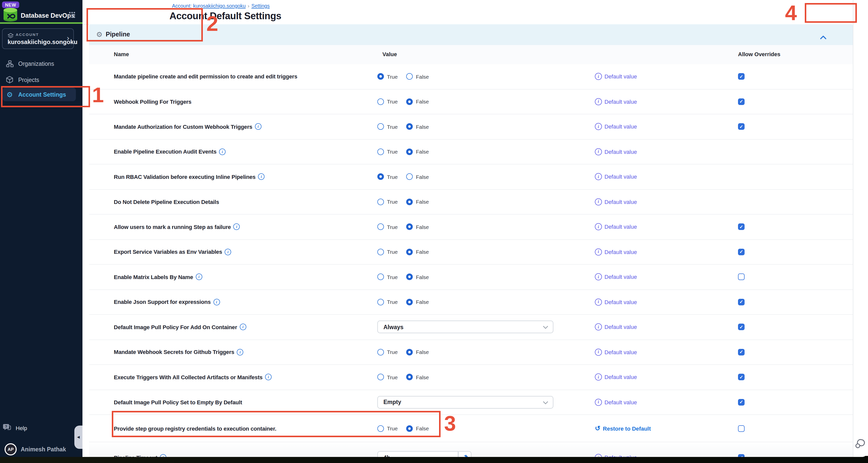 This screenshot has width=868, height=463. I want to click on restore-to-default-link: ↺Restore to Default, so click(623, 428).